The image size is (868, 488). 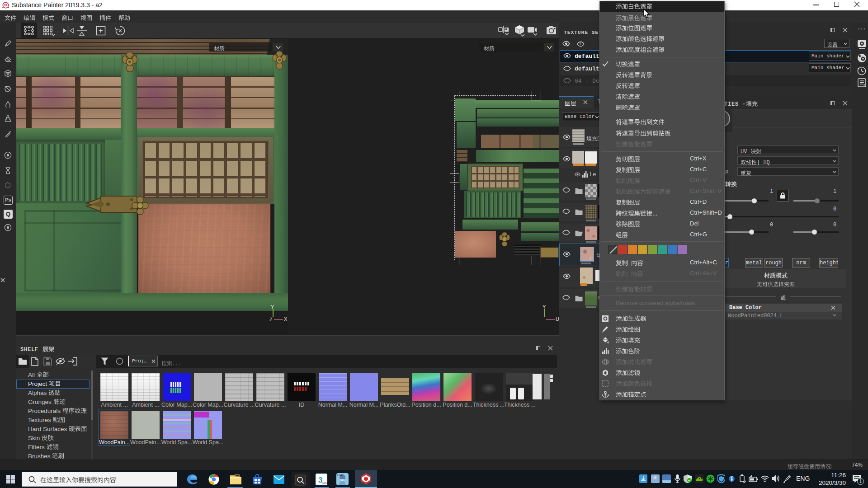 What do you see at coordinates (325, 483) in the screenshot?
I see `svg-text: MAX` at bounding box center [325, 483].